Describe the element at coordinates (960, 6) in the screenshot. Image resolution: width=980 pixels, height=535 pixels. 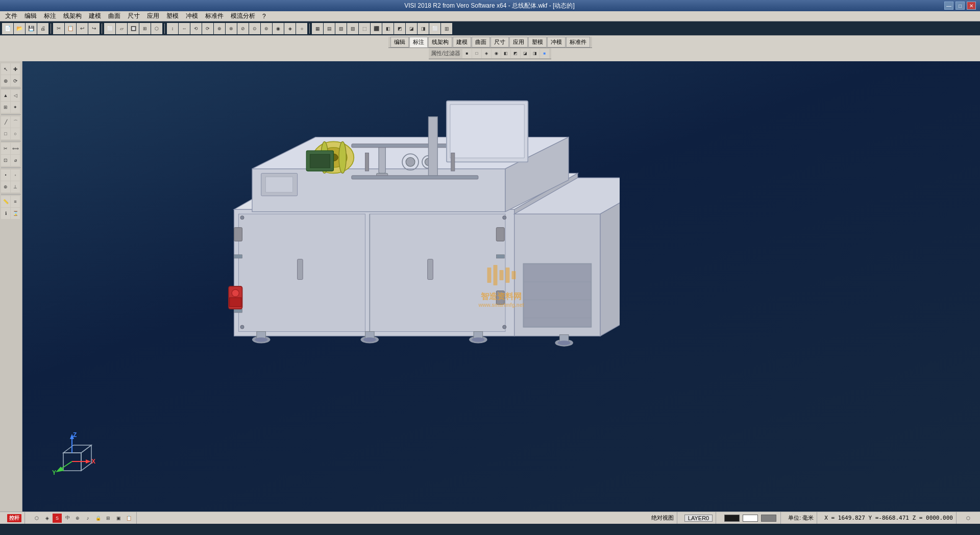
I see `maximize-button: □` at that location.